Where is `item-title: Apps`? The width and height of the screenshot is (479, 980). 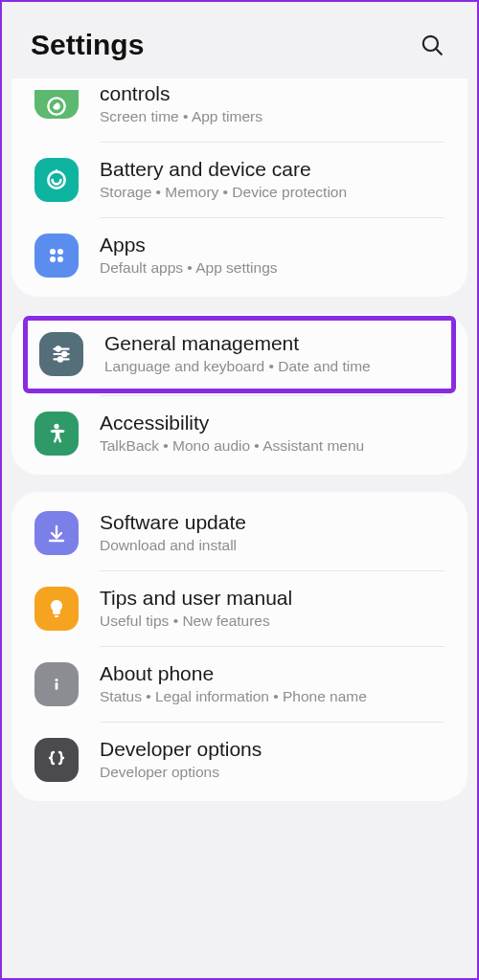 item-title: Apps is located at coordinates (272, 245).